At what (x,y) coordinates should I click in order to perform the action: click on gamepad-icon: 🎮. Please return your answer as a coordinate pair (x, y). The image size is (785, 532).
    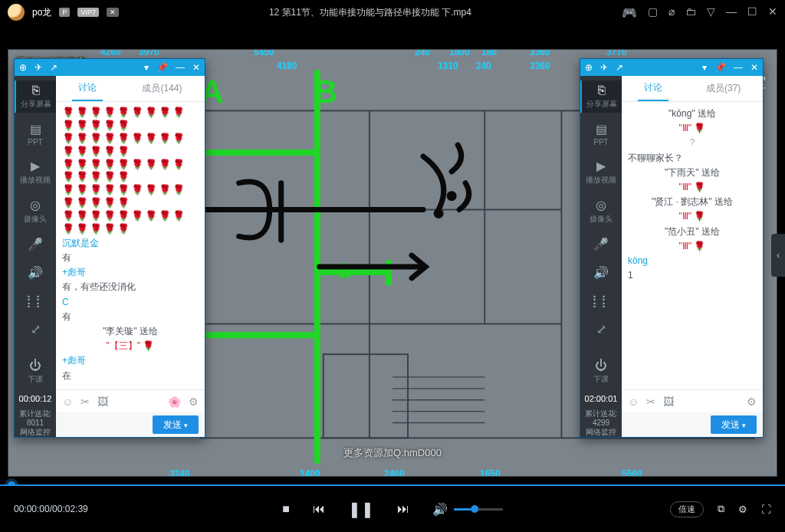
    Looking at the image, I should click on (629, 12).